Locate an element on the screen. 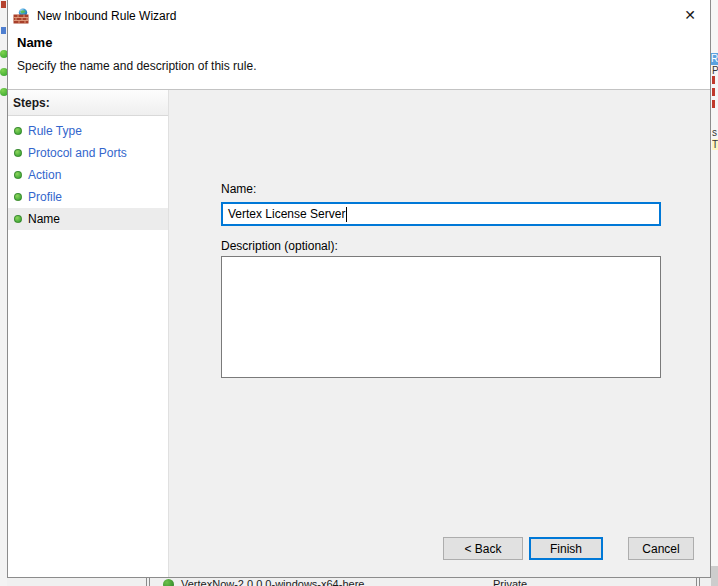 This screenshot has width=718, height=586. step-rule-type: Rule Type is located at coordinates (88, 131).